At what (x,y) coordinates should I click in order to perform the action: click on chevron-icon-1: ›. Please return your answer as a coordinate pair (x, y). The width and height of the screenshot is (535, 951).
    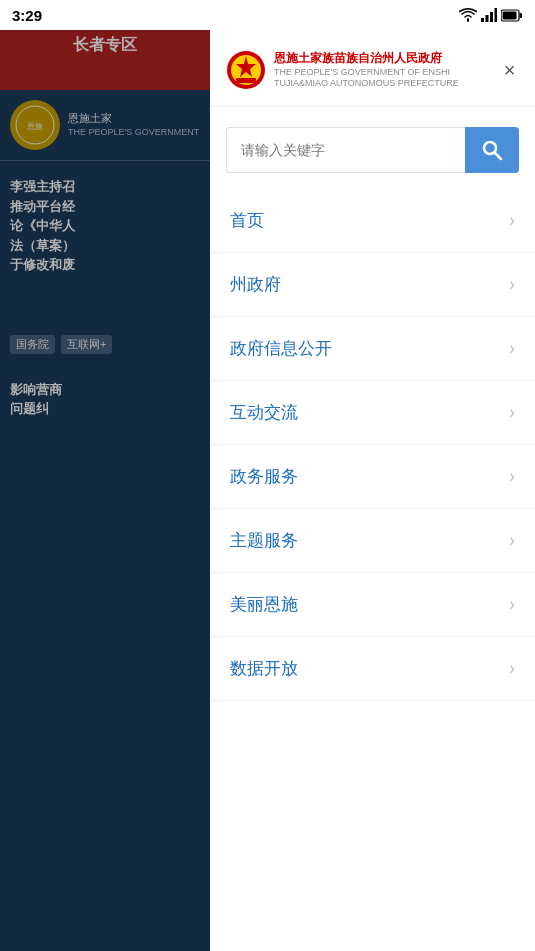
    Looking at the image, I should click on (512, 284).